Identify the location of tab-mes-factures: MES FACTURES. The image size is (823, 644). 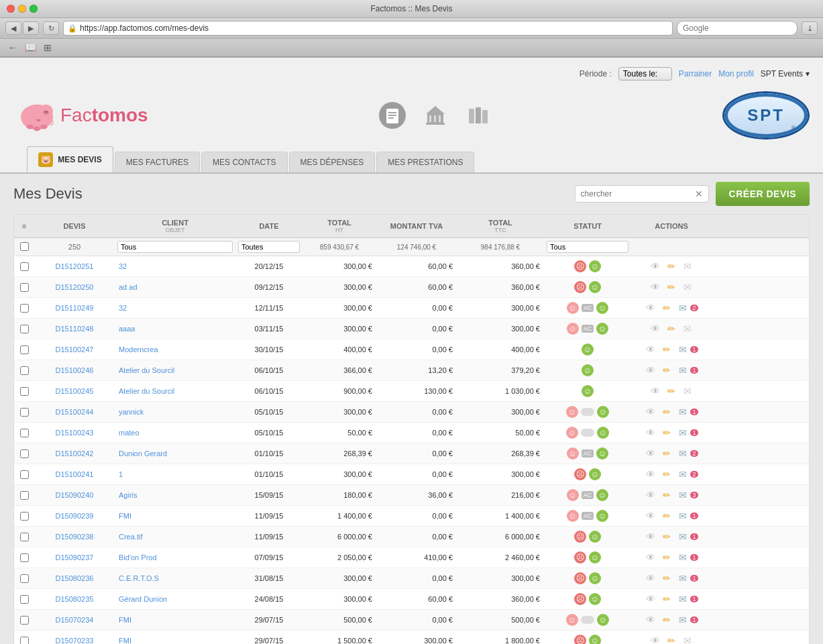
(157, 162).